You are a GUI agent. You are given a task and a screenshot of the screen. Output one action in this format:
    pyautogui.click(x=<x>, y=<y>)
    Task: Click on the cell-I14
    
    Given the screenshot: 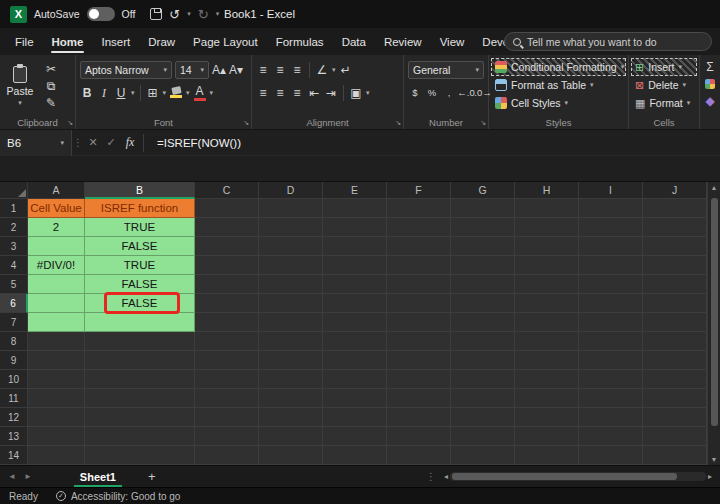 What is the action you would take?
    pyautogui.click(x=611, y=456)
    